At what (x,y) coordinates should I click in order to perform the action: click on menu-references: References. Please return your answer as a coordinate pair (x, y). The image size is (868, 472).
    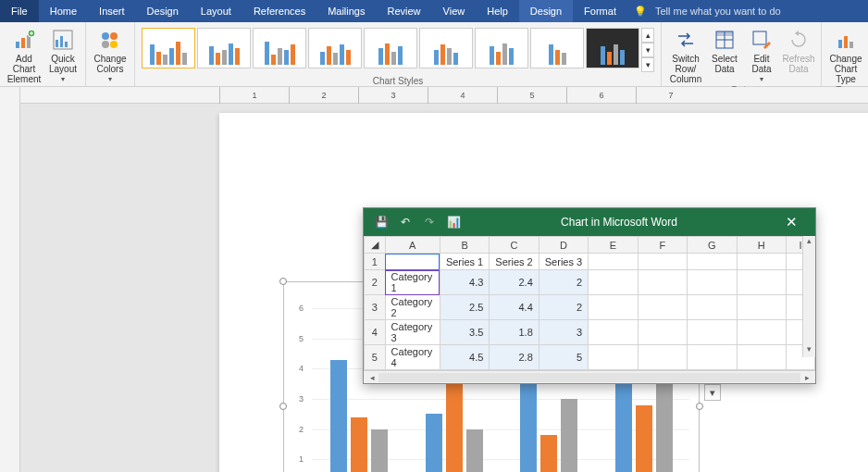
    Looking at the image, I should click on (279, 11).